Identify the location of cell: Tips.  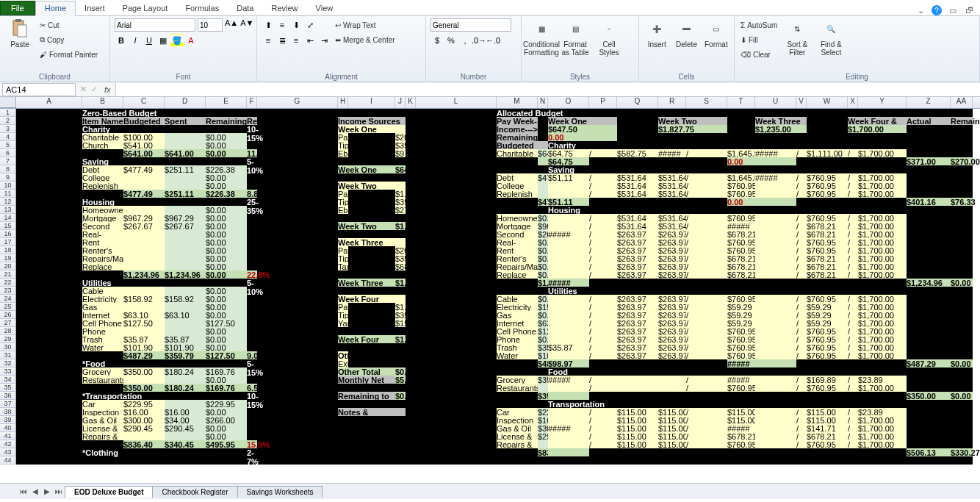
(343, 201).